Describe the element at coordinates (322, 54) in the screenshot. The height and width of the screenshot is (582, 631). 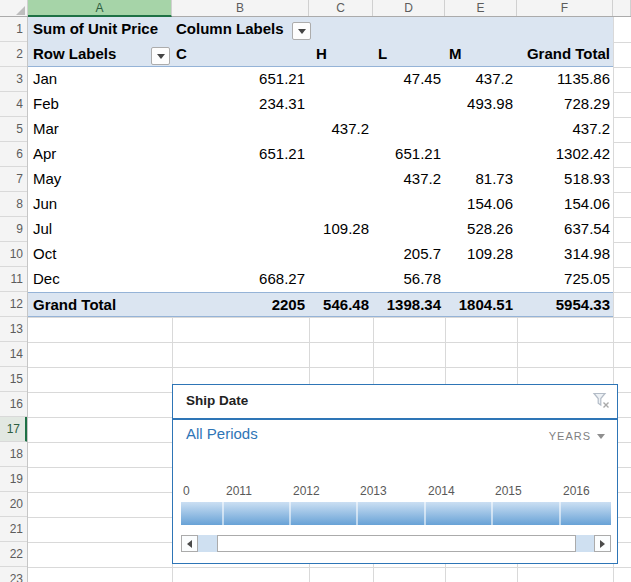
I see `pivot-col-header-h: H` at that location.